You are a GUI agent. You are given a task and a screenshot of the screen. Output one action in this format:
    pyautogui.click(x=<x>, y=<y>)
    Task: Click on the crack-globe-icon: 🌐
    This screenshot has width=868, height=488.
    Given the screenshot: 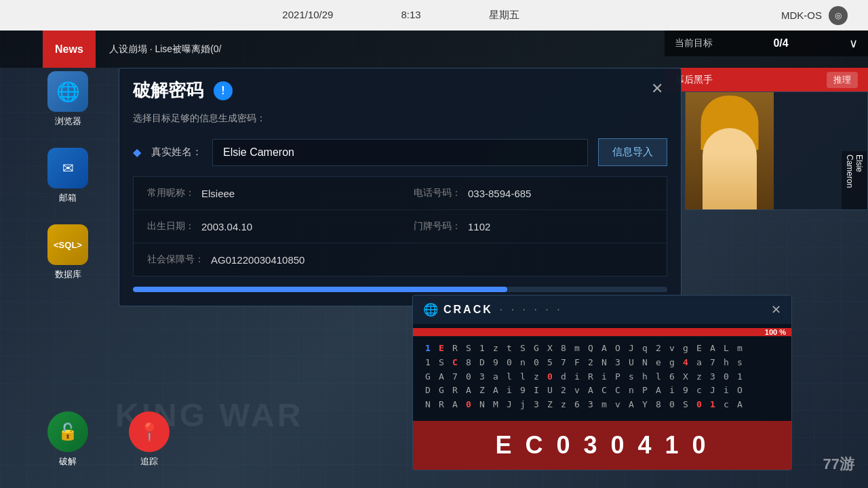 What is the action you would take?
    pyautogui.click(x=431, y=310)
    